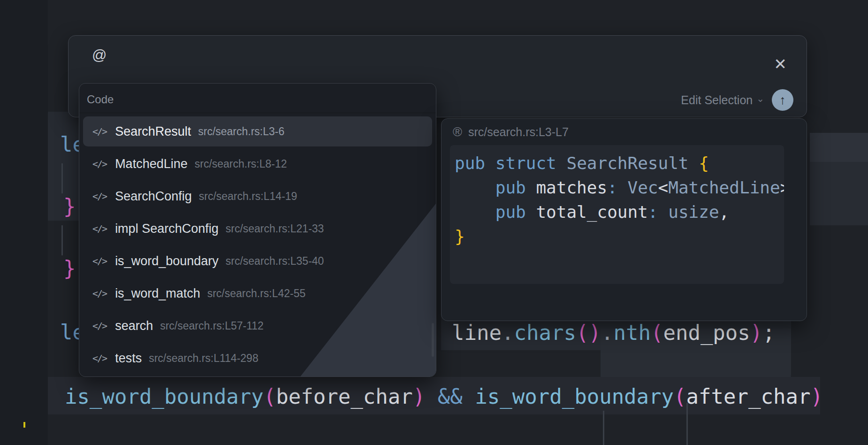 This screenshot has width=868, height=445. I want to click on divider, so click(258, 113).